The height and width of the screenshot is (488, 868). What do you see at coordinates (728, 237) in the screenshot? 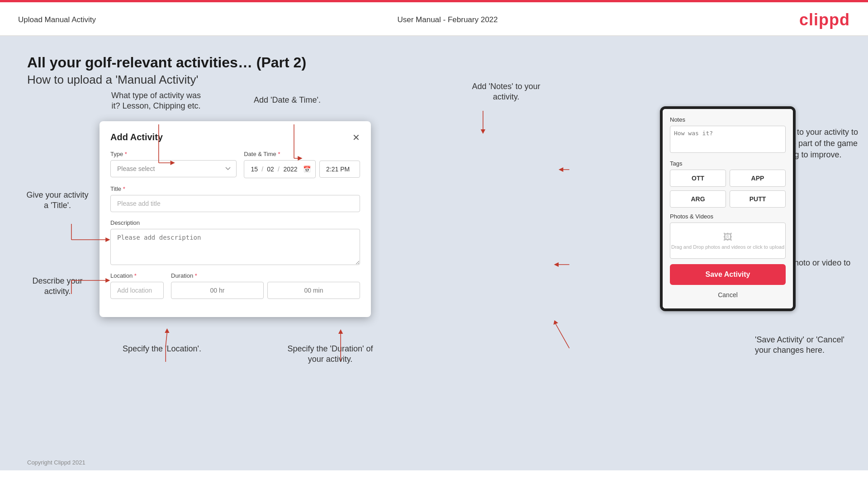
I see `upload-icon: 🖼` at bounding box center [728, 237].